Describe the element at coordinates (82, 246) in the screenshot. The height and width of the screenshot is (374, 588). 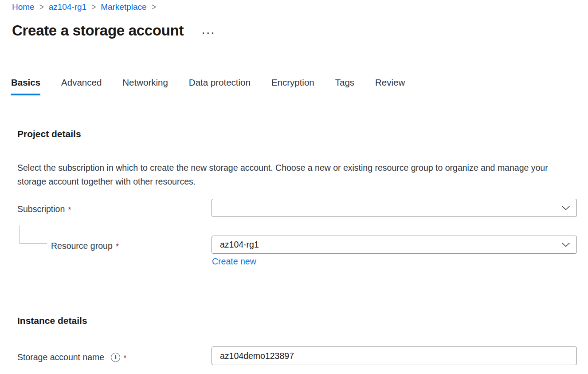
I see `resource-group-label-text: Resource group` at that location.